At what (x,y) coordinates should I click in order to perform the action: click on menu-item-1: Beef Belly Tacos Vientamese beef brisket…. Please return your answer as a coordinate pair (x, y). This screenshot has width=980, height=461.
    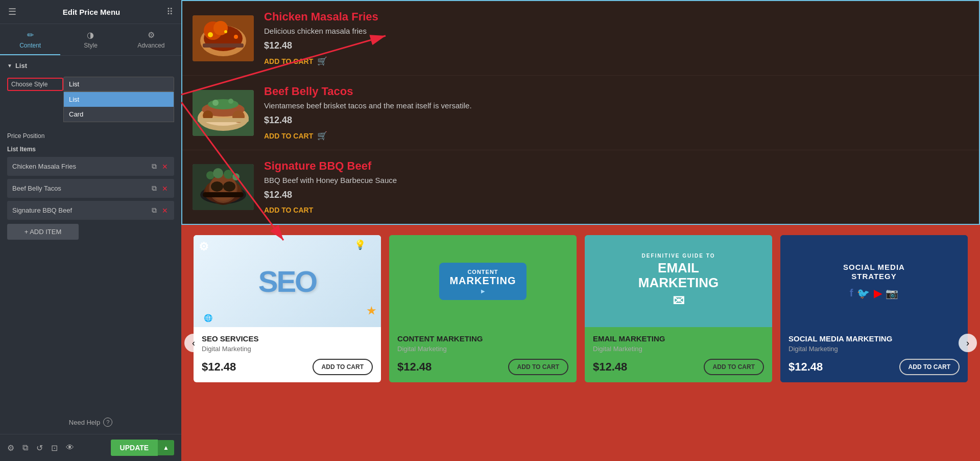
    Looking at the image, I should click on (581, 113).